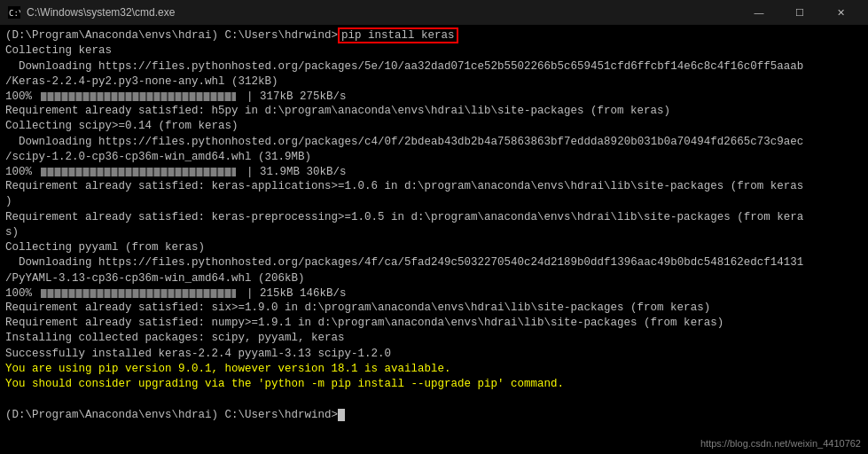  Describe the element at coordinates (434, 172) in the screenshot. I see `progress-line: 100% | 31.9MB 30kB/s` at that location.